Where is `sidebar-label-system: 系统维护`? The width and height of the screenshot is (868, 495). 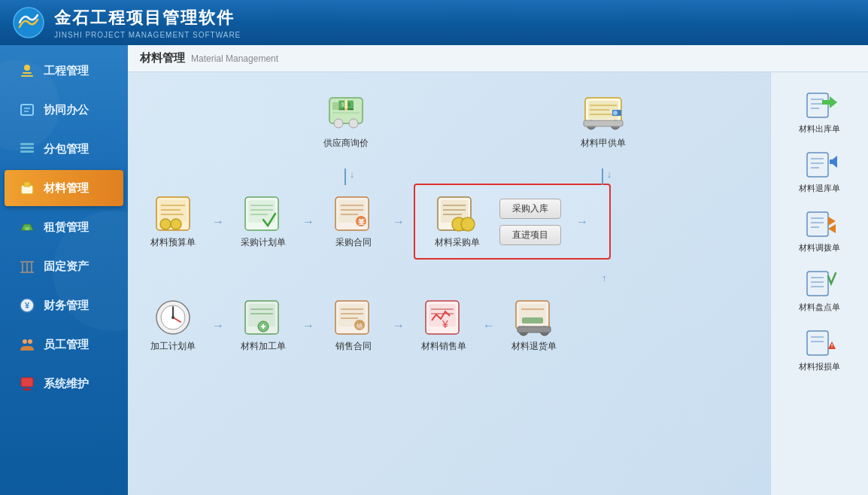
sidebar-label-system: 系统维护 is located at coordinates (66, 384).